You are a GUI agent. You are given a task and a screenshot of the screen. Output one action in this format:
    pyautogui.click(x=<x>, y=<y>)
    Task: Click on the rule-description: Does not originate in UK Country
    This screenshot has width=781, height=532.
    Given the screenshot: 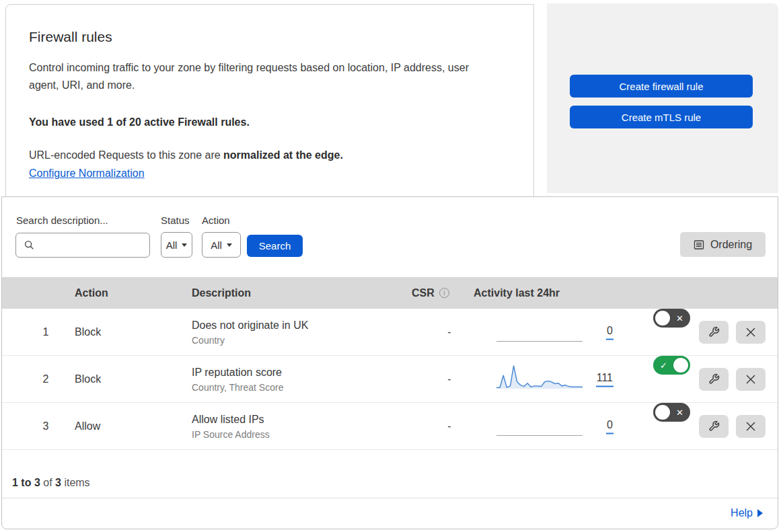 What is the action you would take?
    pyautogui.click(x=250, y=332)
    